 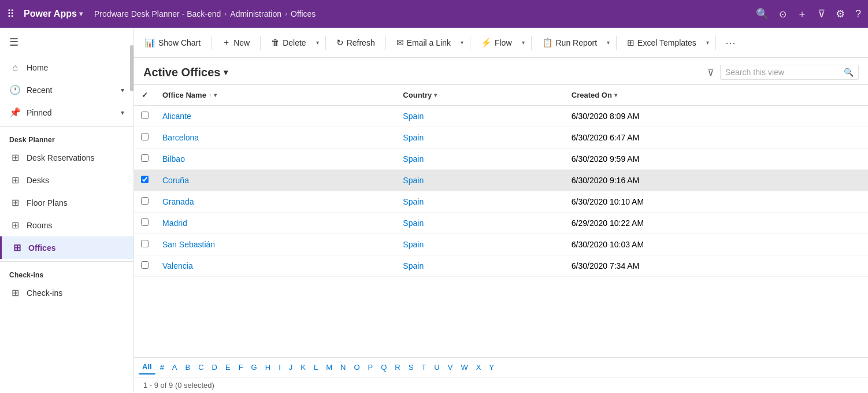 I want to click on alphabet-item-v: V, so click(x=451, y=368).